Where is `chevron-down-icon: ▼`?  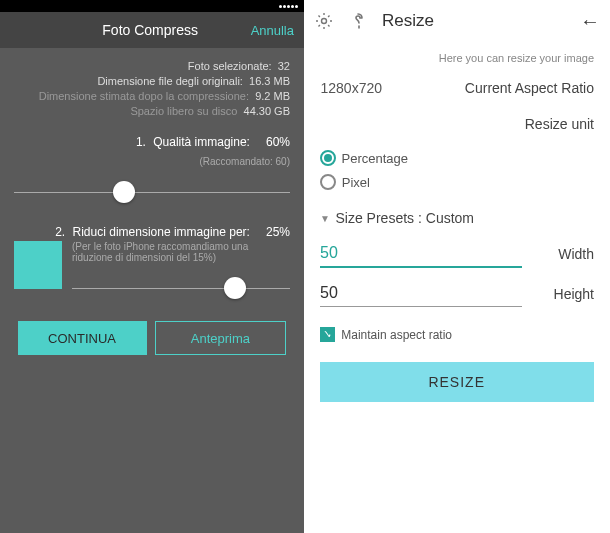 chevron-down-icon: ▼ is located at coordinates (325, 218).